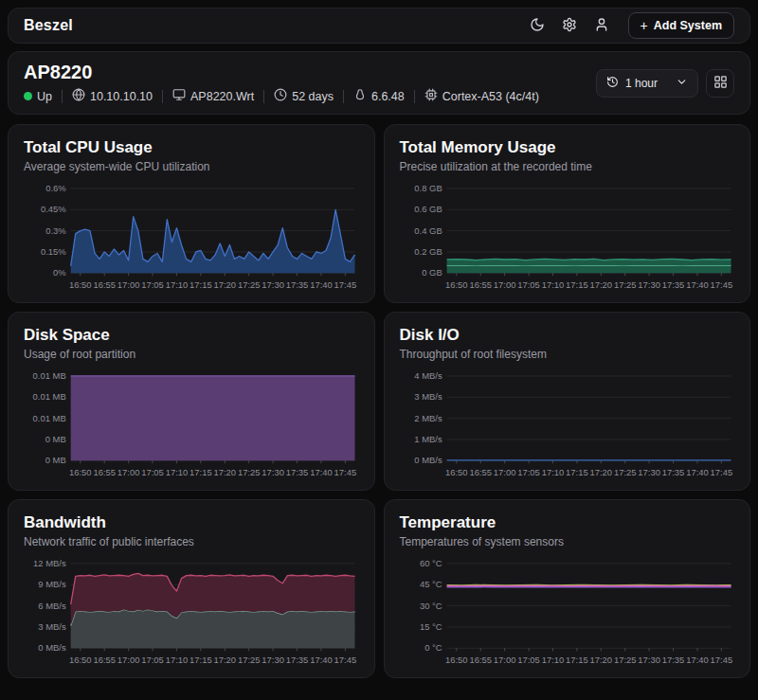 The height and width of the screenshot is (700, 758). I want to click on memory-usage-card: Total Memory Usage Precise utilization a…, so click(568, 214).